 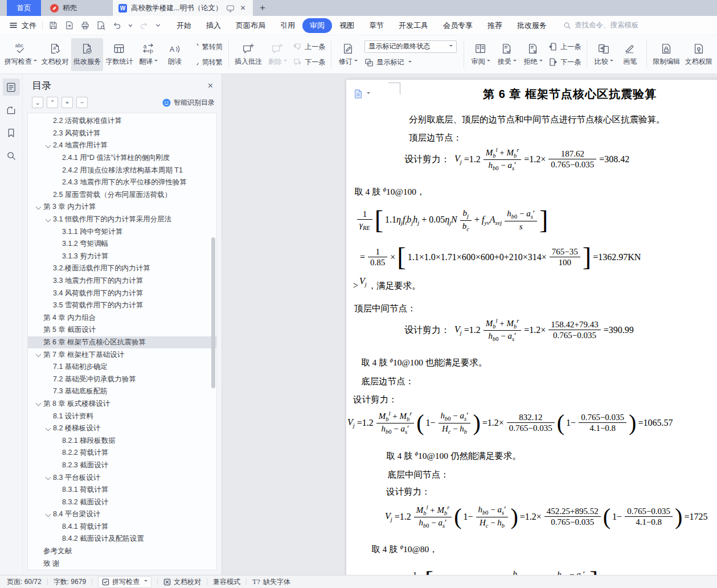 I want to click on toc-item: 第 3 章 内力计算, so click(x=122, y=207).